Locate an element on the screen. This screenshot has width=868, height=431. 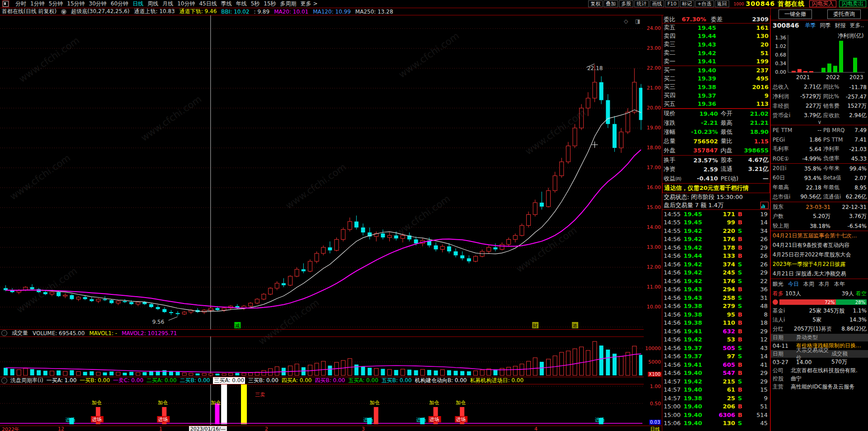
indicator-tick-1.00: 1.00 is located at coordinates (656, 386).